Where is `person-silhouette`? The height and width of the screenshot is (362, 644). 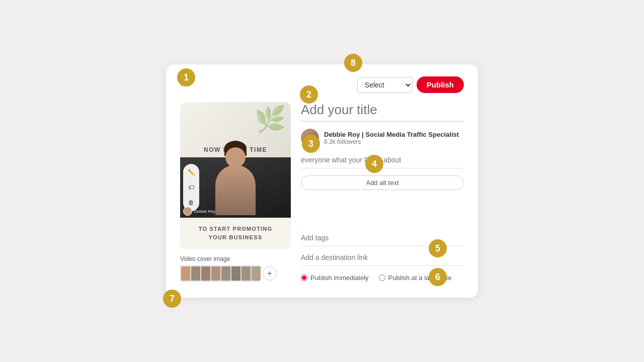 person-silhouette is located at coordinates (235, 190).